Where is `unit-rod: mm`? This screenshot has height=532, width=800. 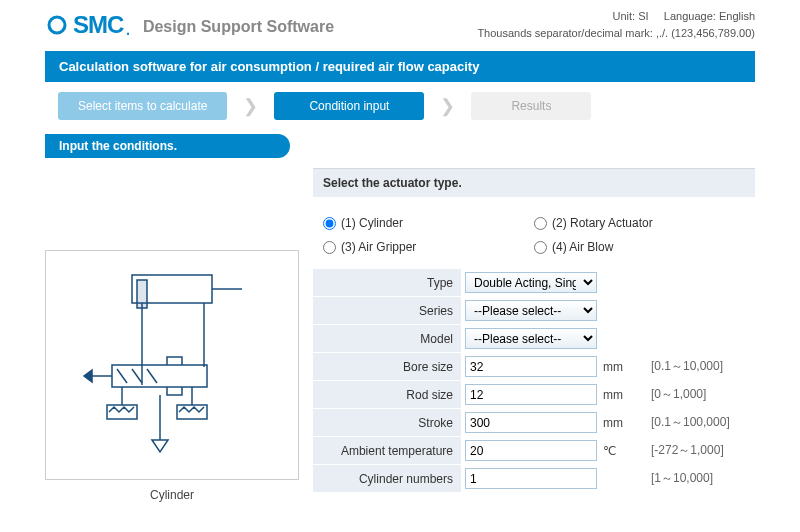 unit-rod: mm is located at coordinates (621, 395).